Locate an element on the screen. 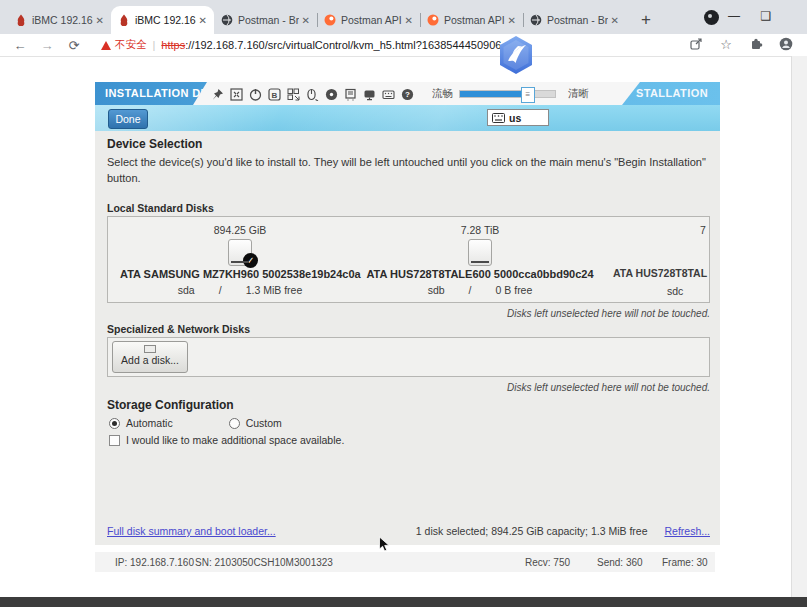  disk-name: ATA HUS728T8TAL is located at coordinates (660, 273).